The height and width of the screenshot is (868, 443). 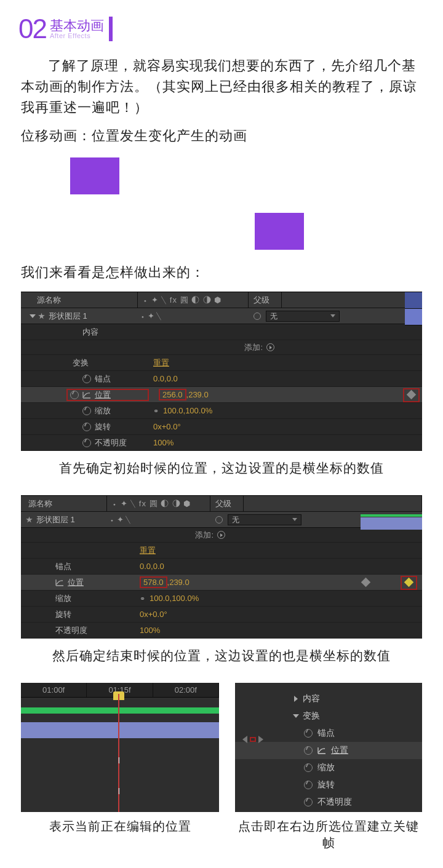 I want to click on keyframe-navigator, so click(x=253, y=739).